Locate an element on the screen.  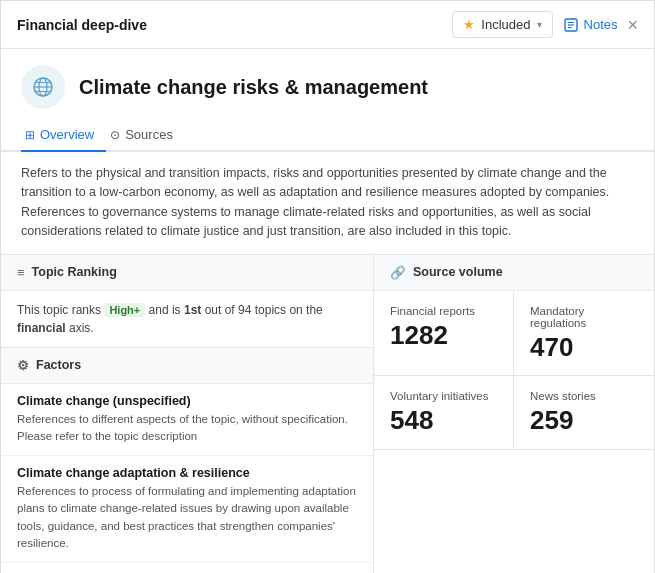
ranking-text-after: out of 94 topics on the is located at coordinates (264, 310).